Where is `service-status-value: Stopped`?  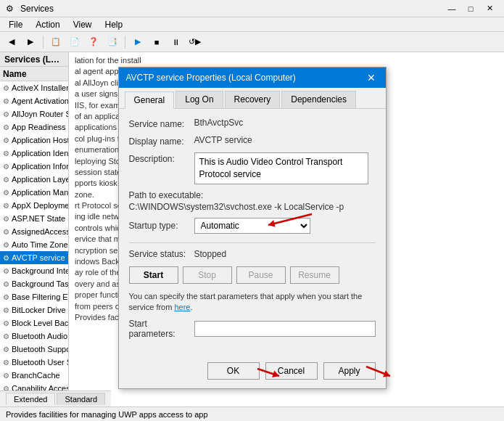 service-status-value: Stopped is located at coordinates (210, 254).